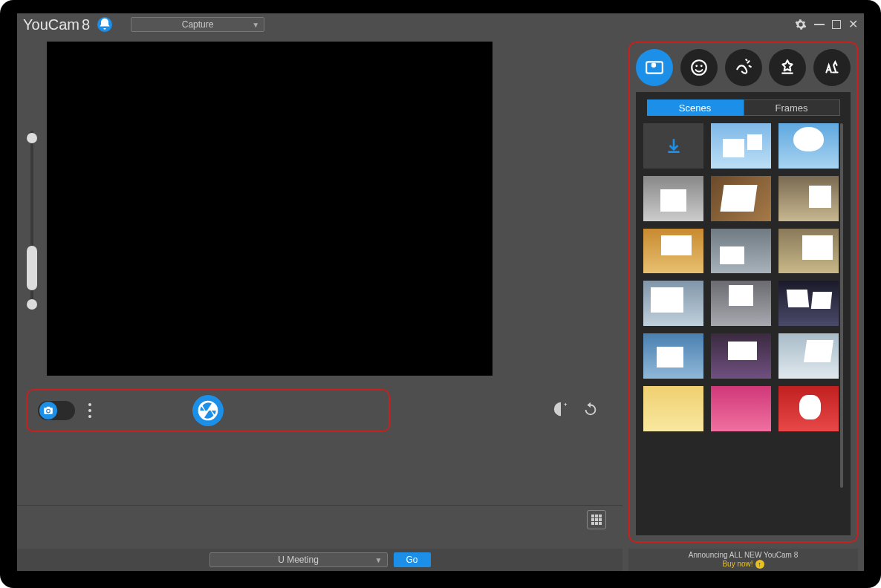 The image size is (881, 588). What do you see at coordinates (198, 24) in the screenshot?
I see `mode-dropdown-label: Capture` at bounding box center [198, 24].